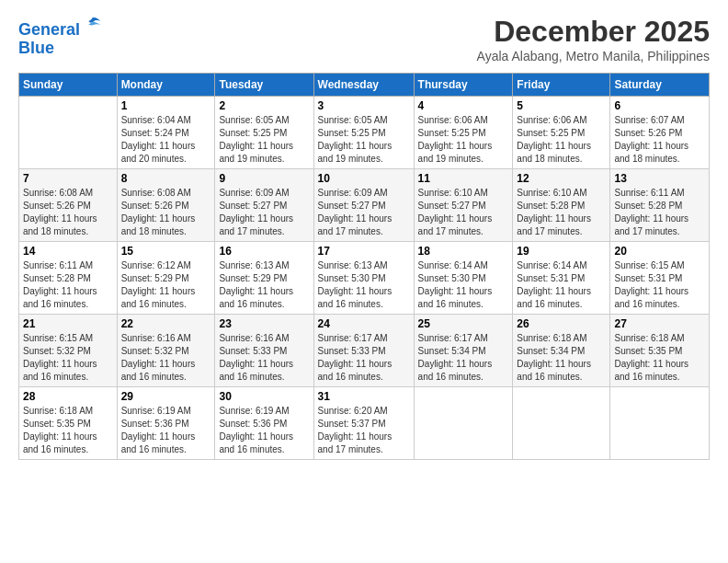  What do you see at coordinates (364, 423) in the screenshot?
I see `day-cell: 31Sunrise: 6:20 AMSunset: 5:37 PMDayligh…` at bounding box center [364, 423].